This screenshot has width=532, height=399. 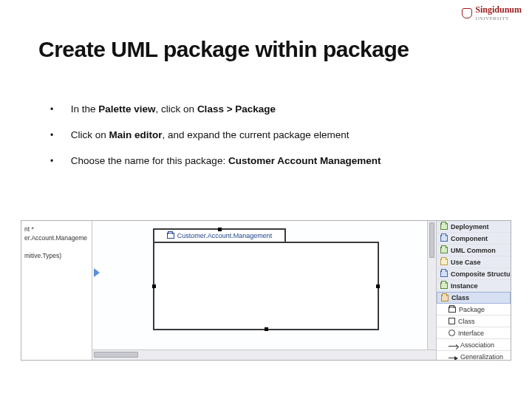 What do you see at coordinates (265, 355) in the screenshot?
I see `horizontal-scrollbar` at bounding box center [265, 355].